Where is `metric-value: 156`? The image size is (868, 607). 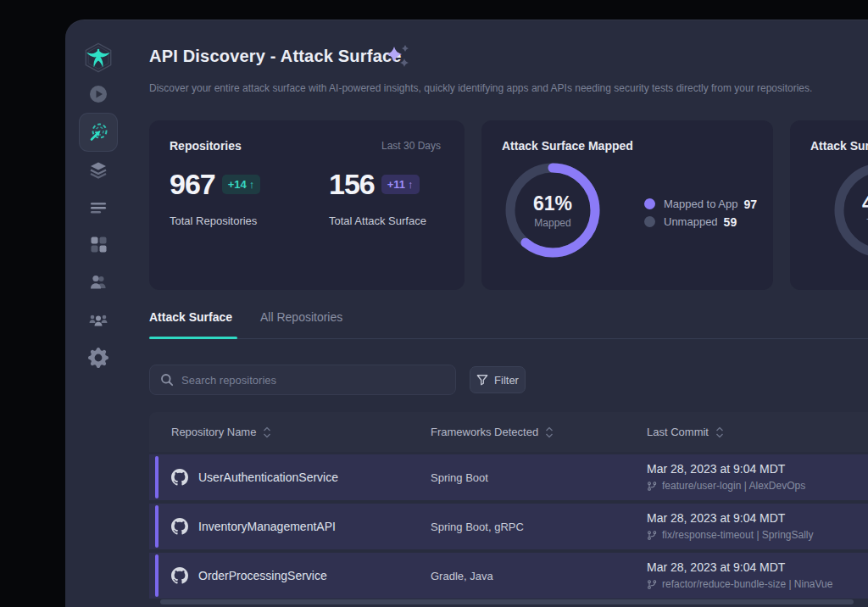
metric-value: 156 is located at coordinates (352, 185).